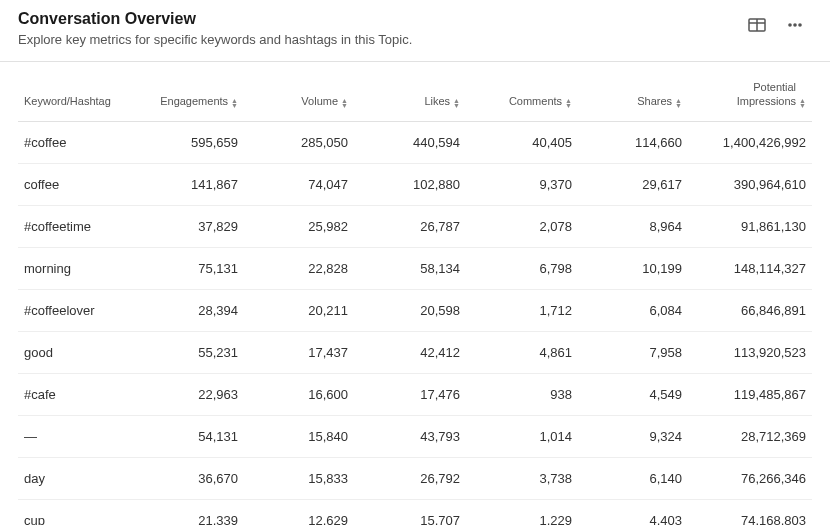  What do you see at coordinates (185, 352) in the screenshot?
I see `cell-engagements: 55,231` at bounding box center [185, 352].